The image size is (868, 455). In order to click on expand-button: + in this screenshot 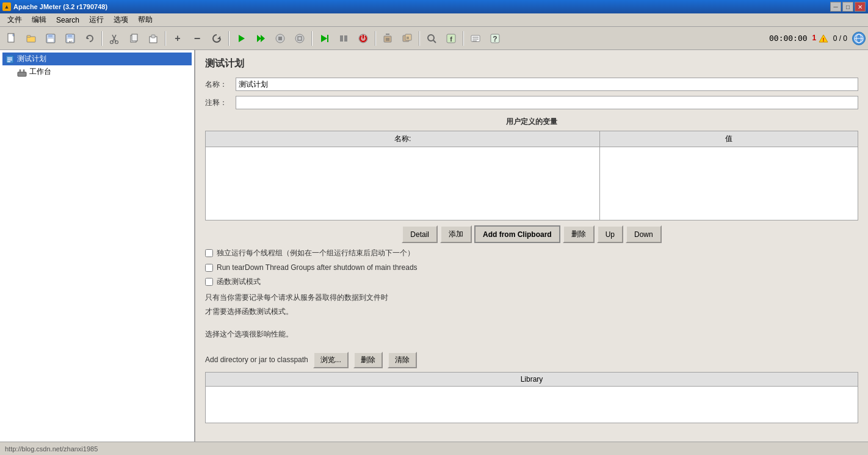, I will do `click(178, 38)`.